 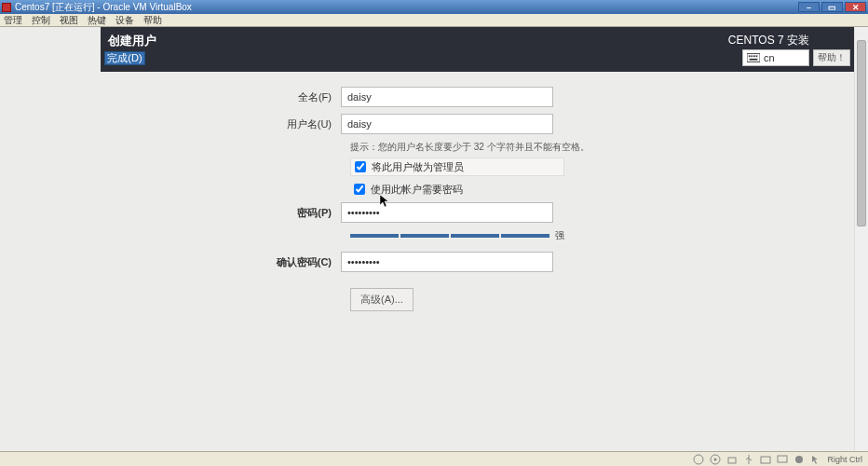 I want to click on mouse-cursor-icon, so click(x=385, y=201).